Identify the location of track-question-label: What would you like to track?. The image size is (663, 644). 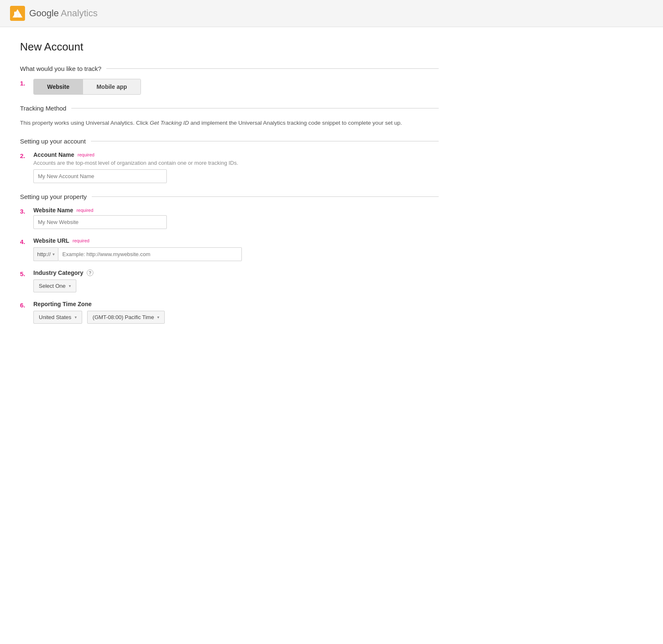
(61, 68).